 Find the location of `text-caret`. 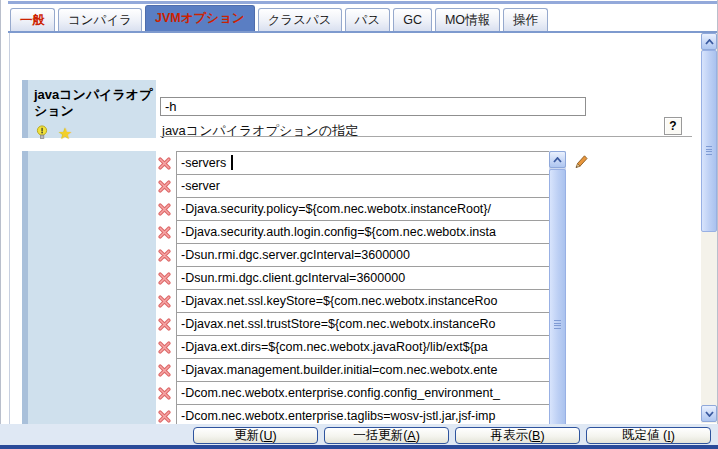

text-caret is located at coordinates (232, 162).